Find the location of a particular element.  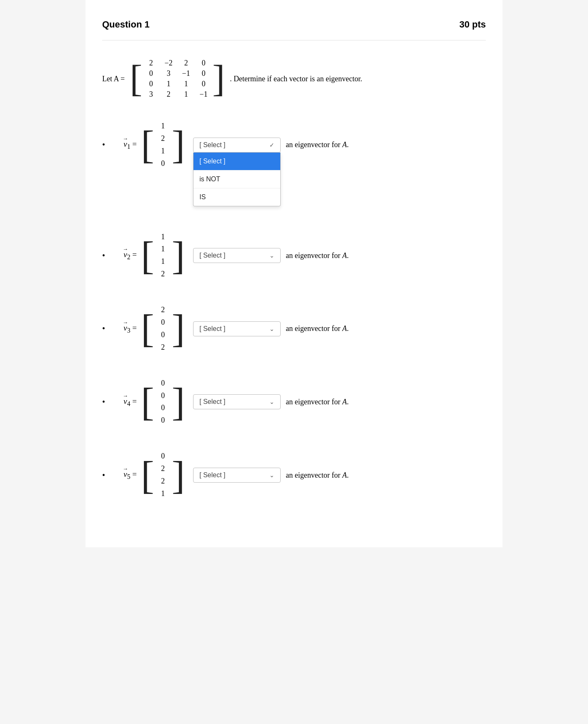

v1-select-box: [ Select ] ✓ is located at coordinates (237, 145).